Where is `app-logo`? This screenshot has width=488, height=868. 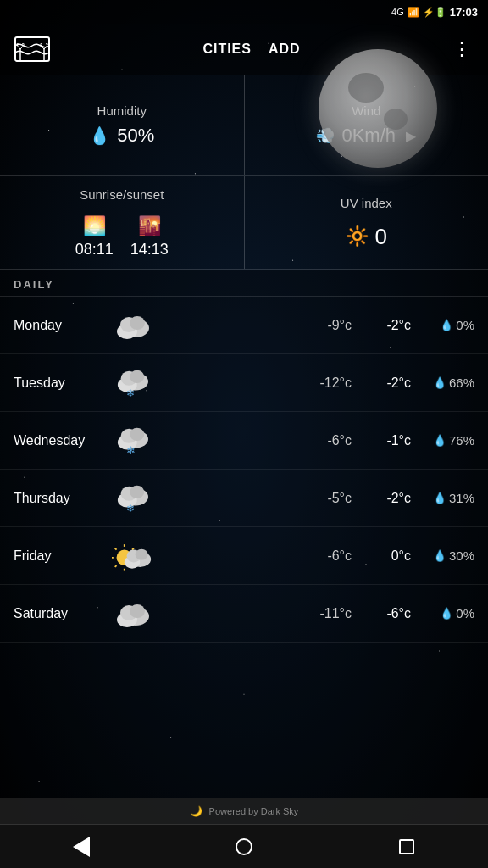 app-logo is located at coordinates (34, 49).